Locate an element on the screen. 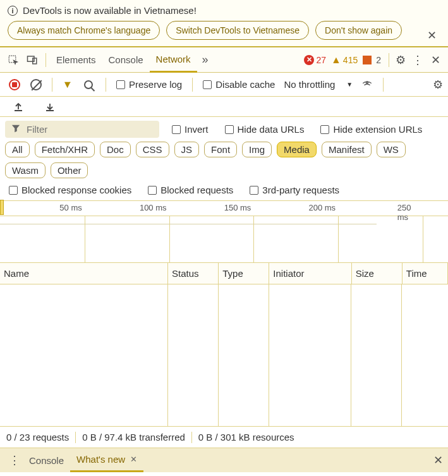 The width and height of the screenshot is (448, 476). third-party-checkbox: 3rd-party requests is located at coordinates (294, 190).